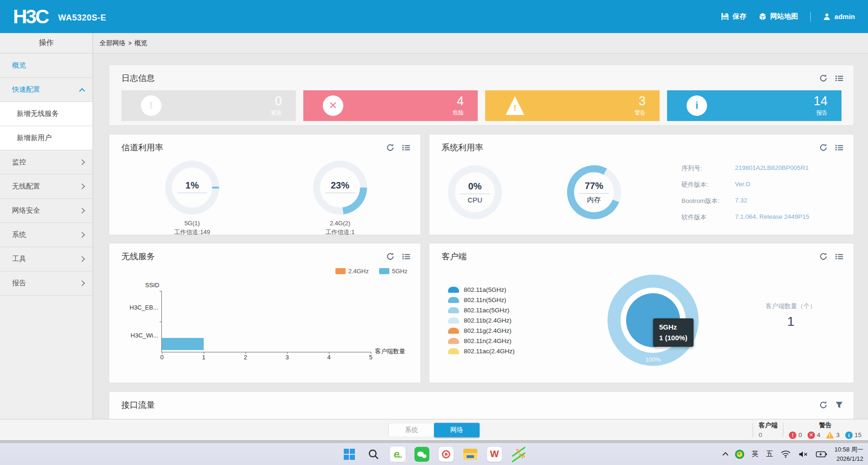  What do you see at coordinates (708, 217) in the screenshot?
I see `info-label: 软件版本` at bounding box center [708, 217].